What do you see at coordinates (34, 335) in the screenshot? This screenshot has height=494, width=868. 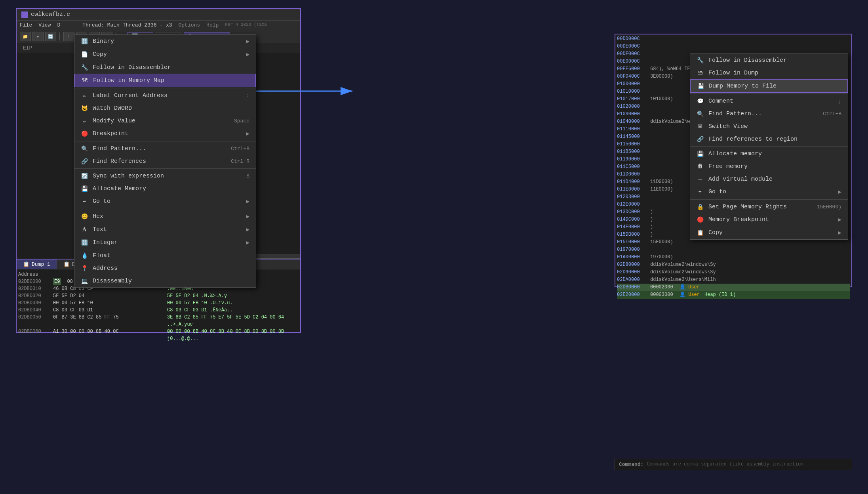 I see `dump-addr-6: 02DB0060` at bounding box center [34, 335].